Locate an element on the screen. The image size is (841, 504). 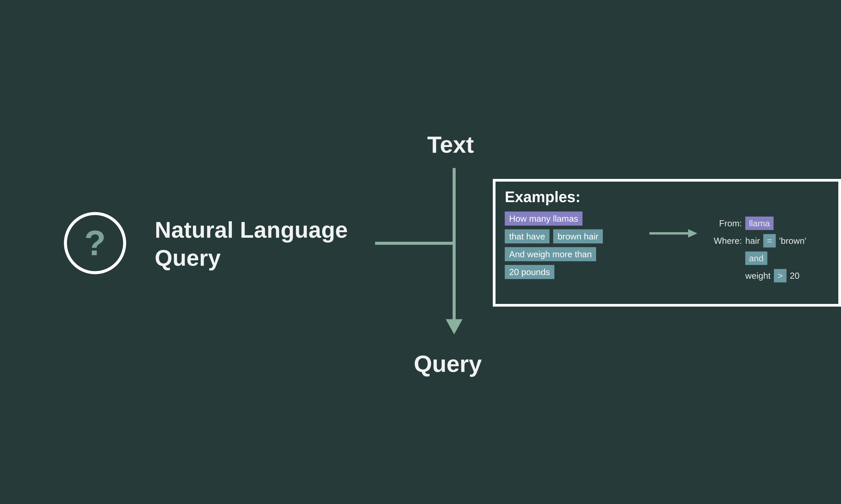
q-from-value: llama is located at coordinates (759, 223).